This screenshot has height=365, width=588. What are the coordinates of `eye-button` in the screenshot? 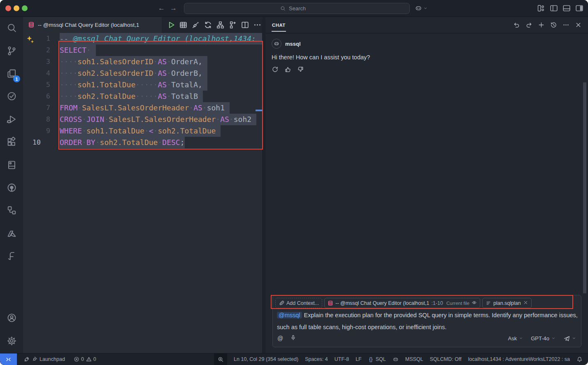 It's located at (474, 303).